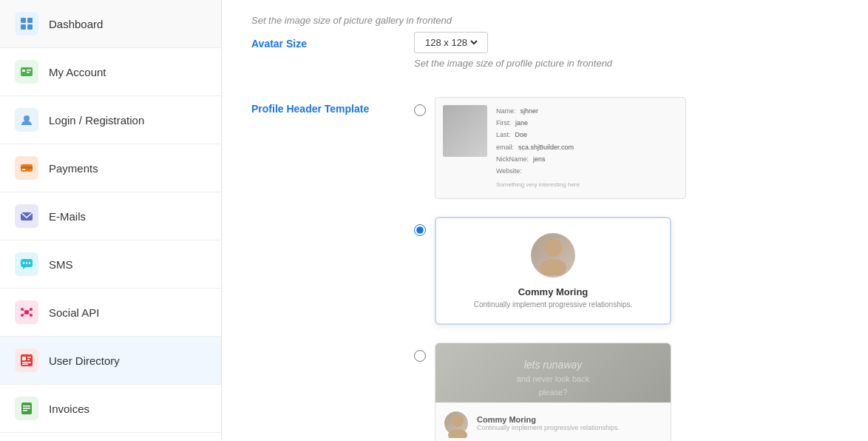 The width and height of the screenshot is (868, 441). What do you see at coordinates (27, 312) in the screenshot?
I see `socialapi-icon` at bounding box center [27, 312].